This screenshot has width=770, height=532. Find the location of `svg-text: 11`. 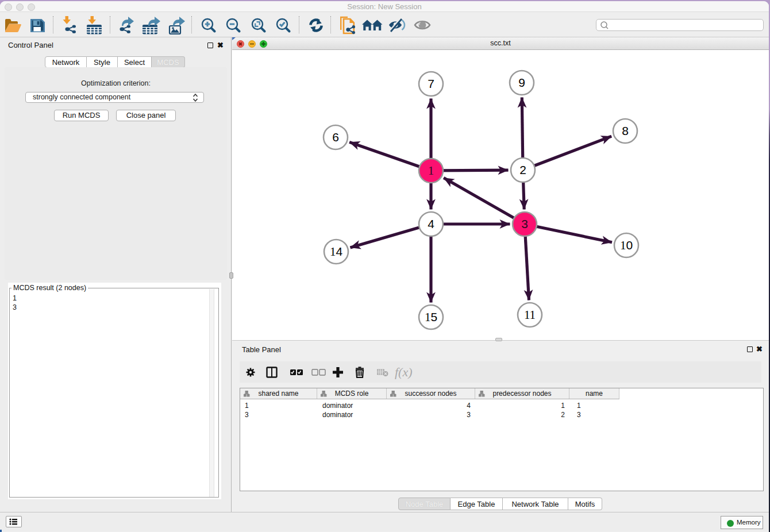

svg-text: 11 is located at coordinates (530, 315).